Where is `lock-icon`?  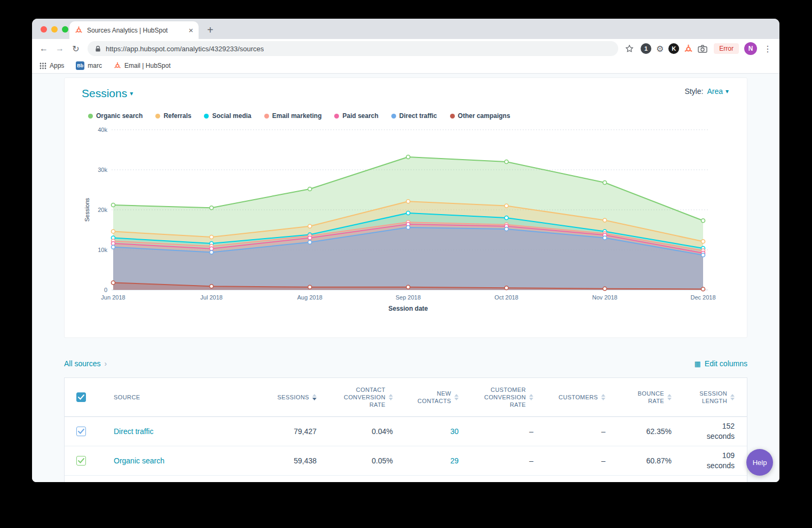
lock-icon is located at coordinates (98, 49).